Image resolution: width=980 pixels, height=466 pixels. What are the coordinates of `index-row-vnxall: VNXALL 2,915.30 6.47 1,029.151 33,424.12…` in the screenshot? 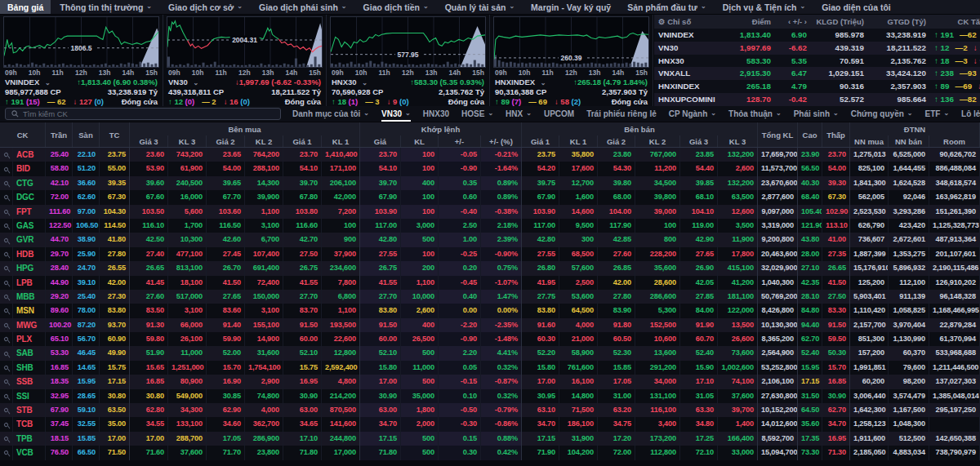 It's located at (817, 73).